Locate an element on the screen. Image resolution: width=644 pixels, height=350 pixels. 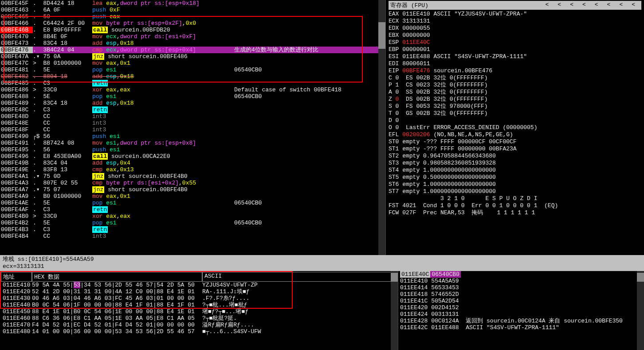
stack-row: 011EE418 5746552D is located at coordinates (521, 295).